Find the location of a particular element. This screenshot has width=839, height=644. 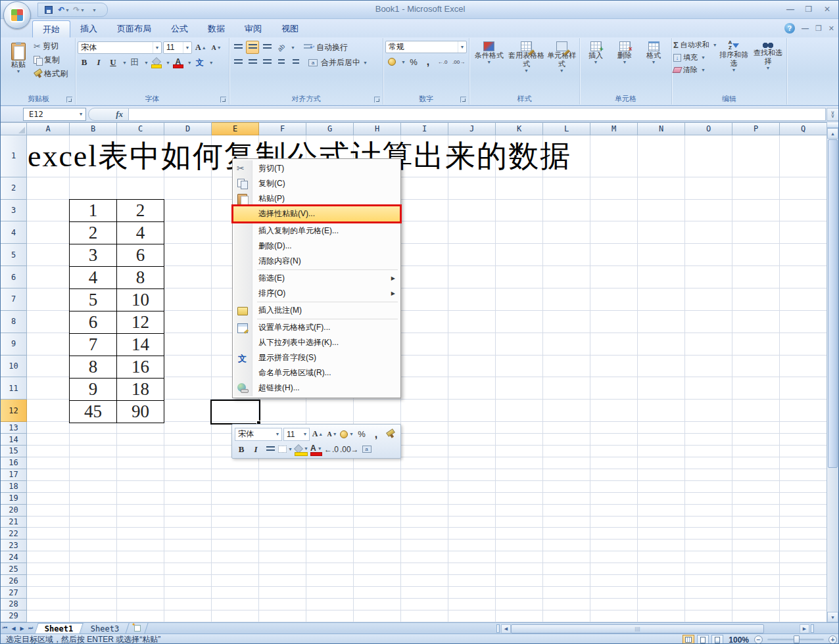

sheet-tab: Sheet1 is located at coordinates (59, 628).